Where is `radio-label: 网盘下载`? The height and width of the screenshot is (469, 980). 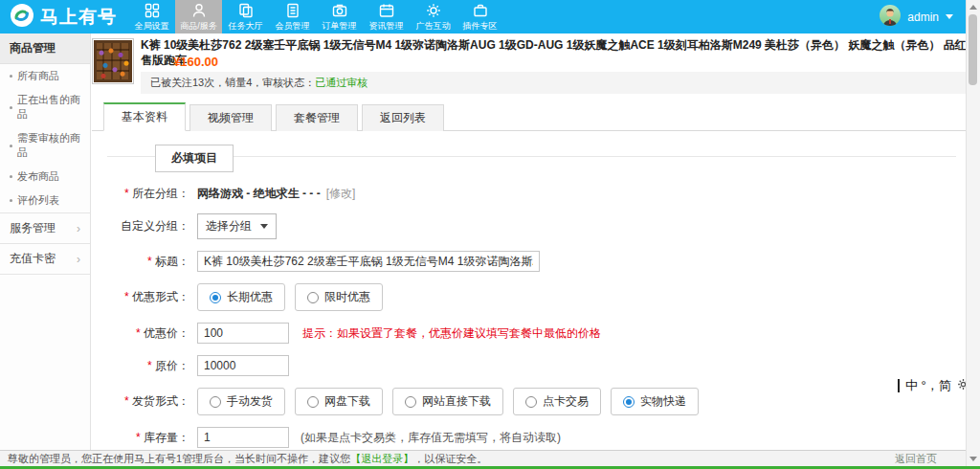
radio-label: 网盘下载 is located at coordinates (347, 402).